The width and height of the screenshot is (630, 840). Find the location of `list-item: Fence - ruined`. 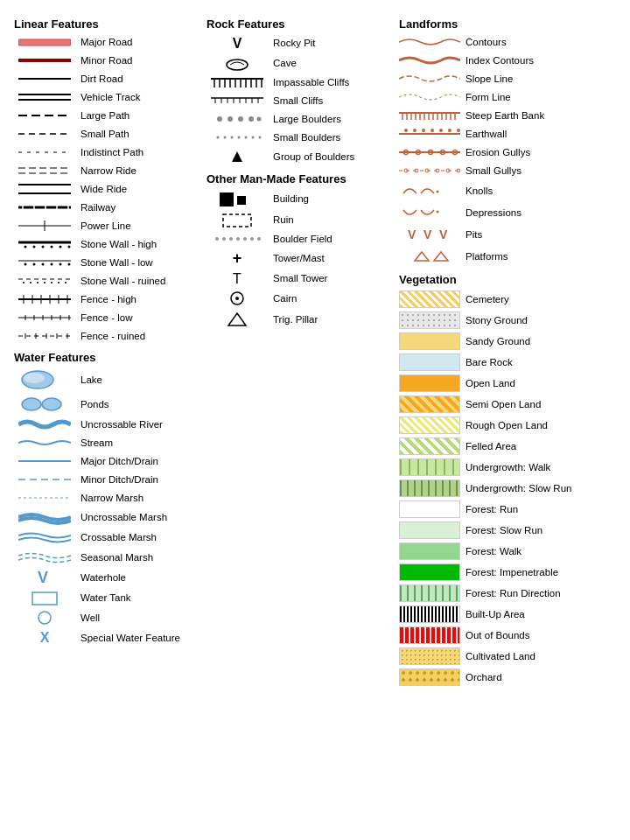

list-item: Fence - ruined is located at coordinates (105, 336).